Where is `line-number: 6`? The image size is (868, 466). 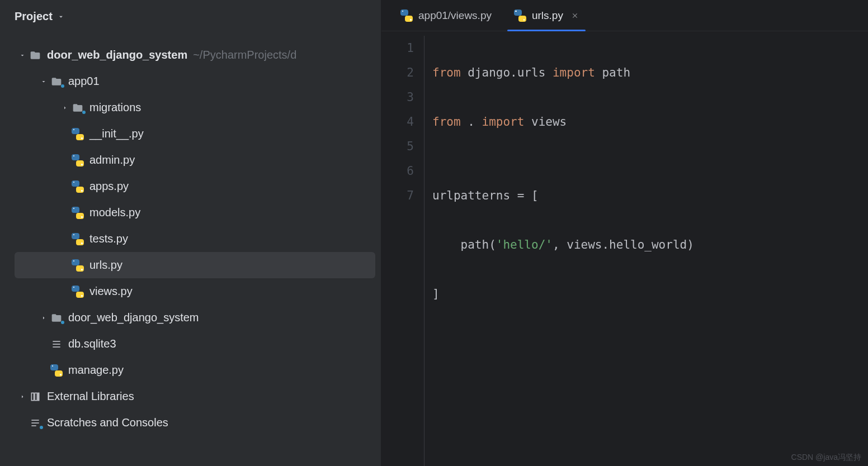
line-number: 6 is located at coordinates (398, 171).